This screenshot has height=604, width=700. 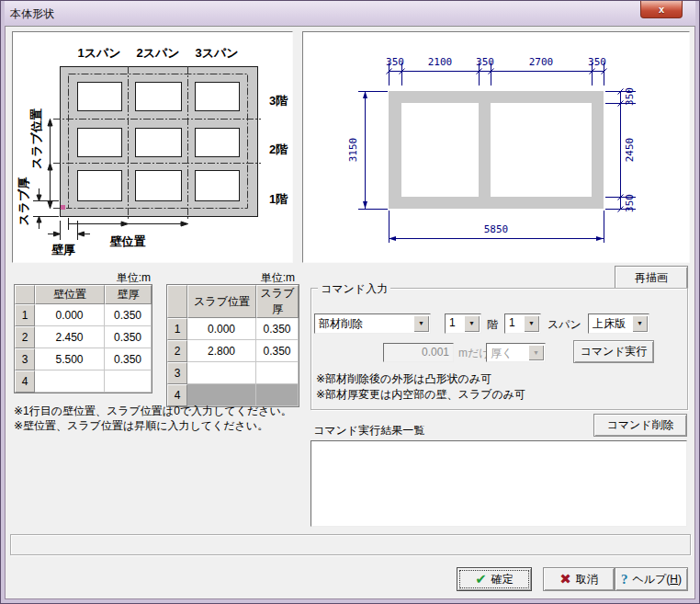 What do you see at coordinates (70, 359) in the screenshot?
I see `wall-pos-cell: 5.500` at bounding box center [70, 359].